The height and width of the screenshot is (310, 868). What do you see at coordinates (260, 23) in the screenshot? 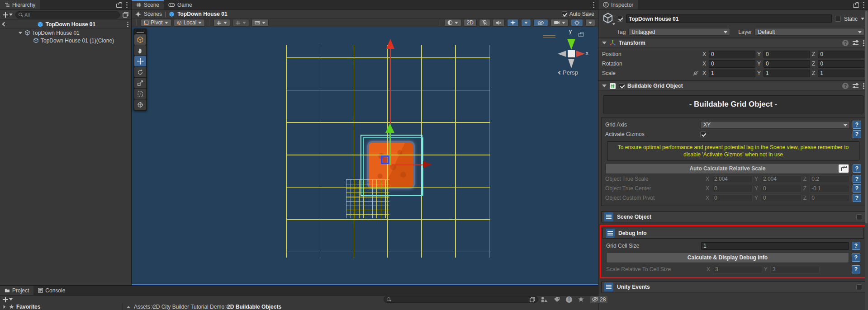
I see `snap-increment-button` at bounding box center [260, 23].